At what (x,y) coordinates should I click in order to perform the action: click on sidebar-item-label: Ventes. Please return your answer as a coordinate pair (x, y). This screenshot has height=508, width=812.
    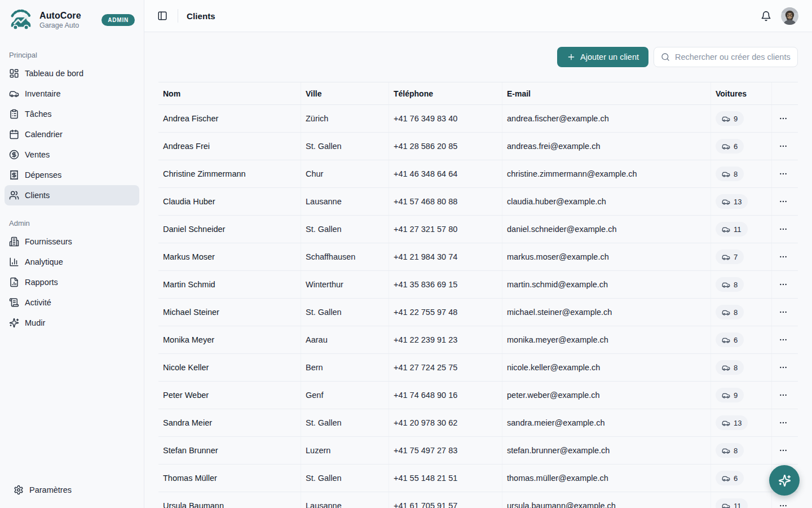
    Looking at the image, I should click on (37, 155).